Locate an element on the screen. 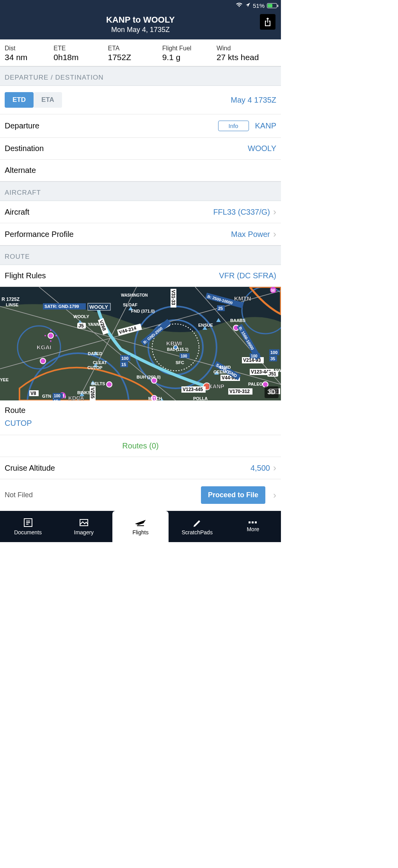  svg-text: SLOAF is located at coordinates (130, 305).